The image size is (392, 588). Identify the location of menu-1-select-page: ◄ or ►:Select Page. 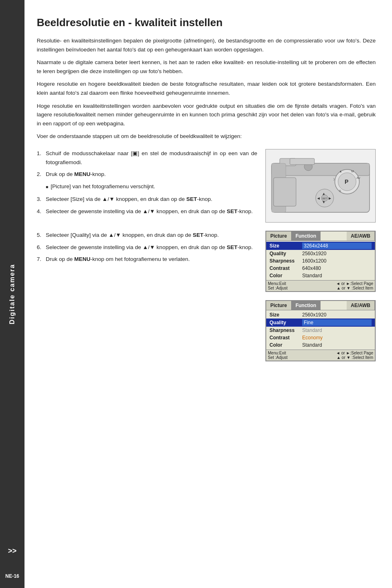
(354, 283).